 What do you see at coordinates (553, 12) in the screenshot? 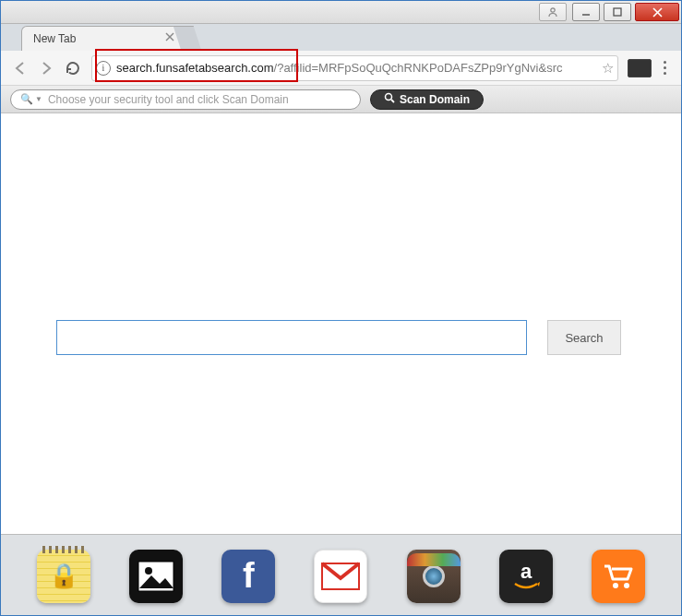
I see `user-icon` at bounding box center [553, 12].